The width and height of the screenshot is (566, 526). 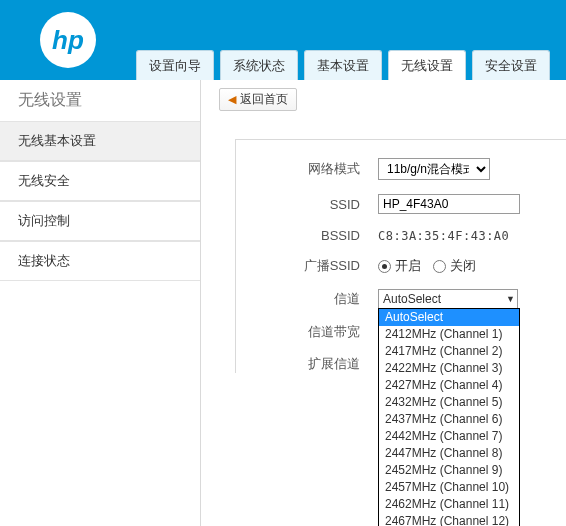 What do you see at coordinates (307, 266) in the screenshot?
I see `label-broadcast-ssid: 广播SSID` at bounding box center [307, 266].